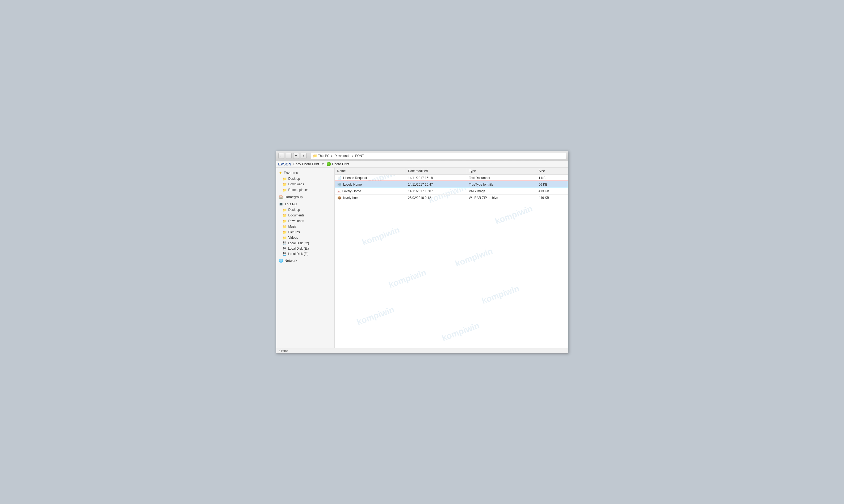  Describe the element at coordinates (422, 258) in the screenshot. I see `content-area: ★ Favorites 📁 Desktop 📁 Downloads 📁 Rece…` at that location.